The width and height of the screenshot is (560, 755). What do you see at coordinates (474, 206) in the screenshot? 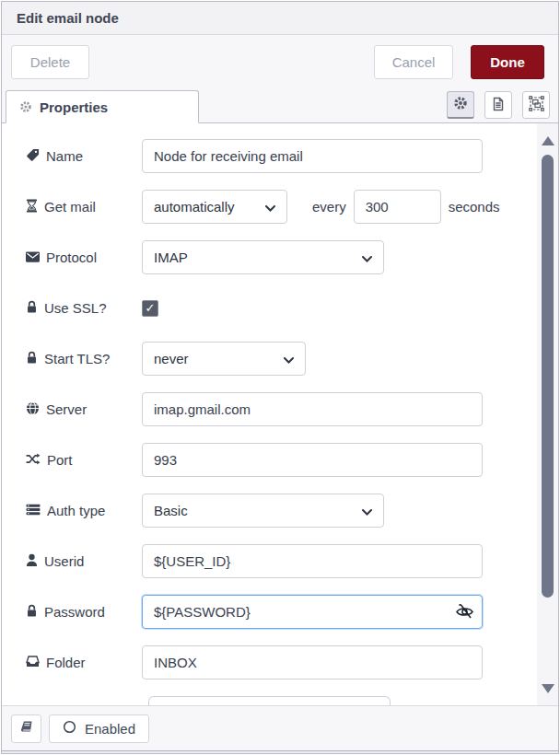
I see `seconds-label: seconds` at bounding box center [474, 206].